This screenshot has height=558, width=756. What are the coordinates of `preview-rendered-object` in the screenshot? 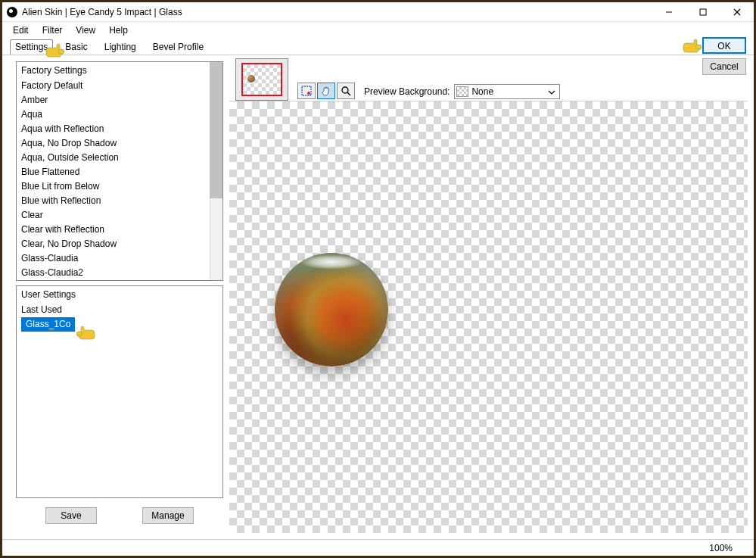 It's located at (331, 310).